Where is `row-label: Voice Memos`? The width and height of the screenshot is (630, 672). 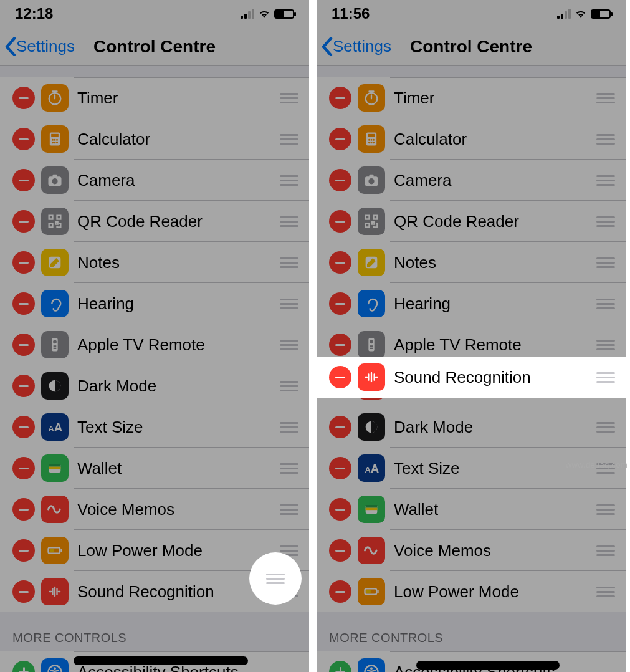
row-label: Voice Memos is located at coordinates (494, 551).